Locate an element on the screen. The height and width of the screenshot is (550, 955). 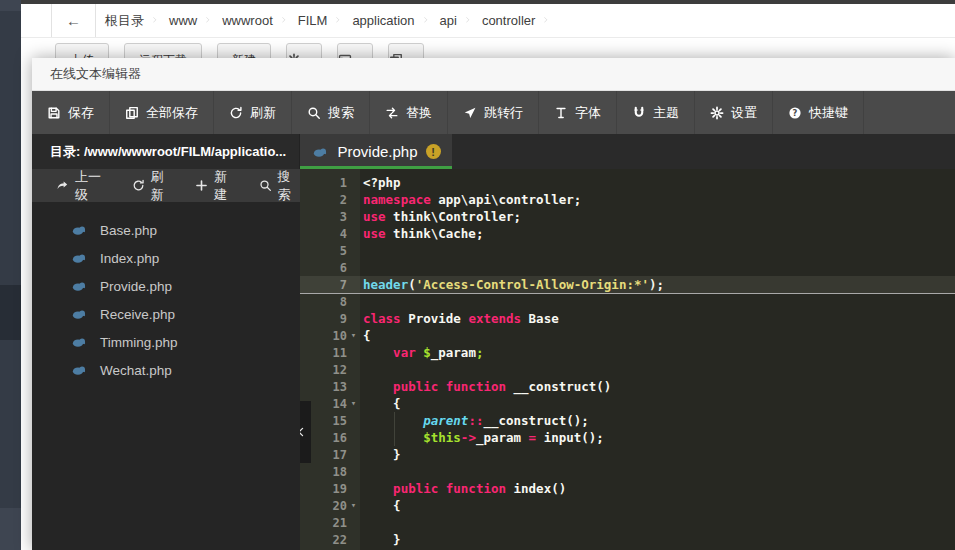
left-nav-rail-selected-item is located at coordinates (10, 312).